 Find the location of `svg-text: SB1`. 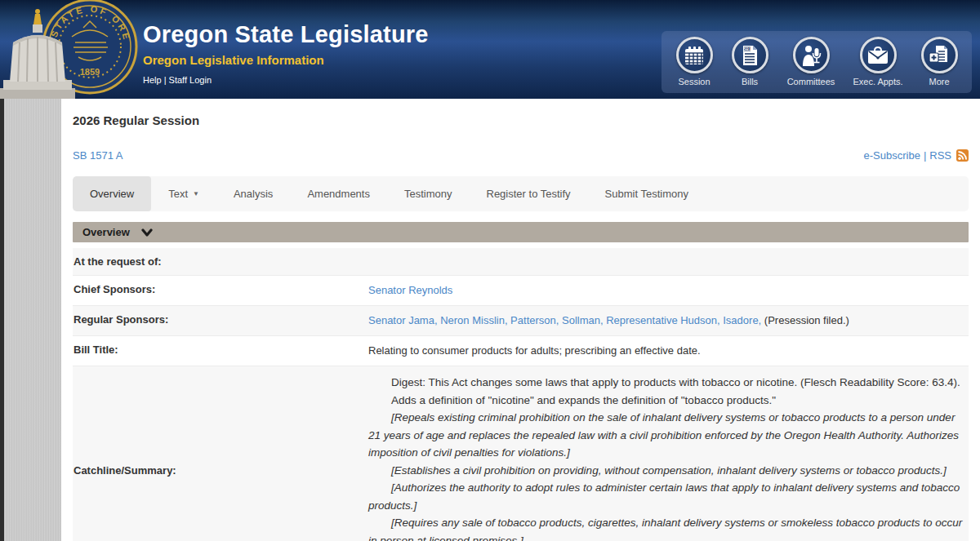

svg-text: SB1 is located at coordinates (748, 49).